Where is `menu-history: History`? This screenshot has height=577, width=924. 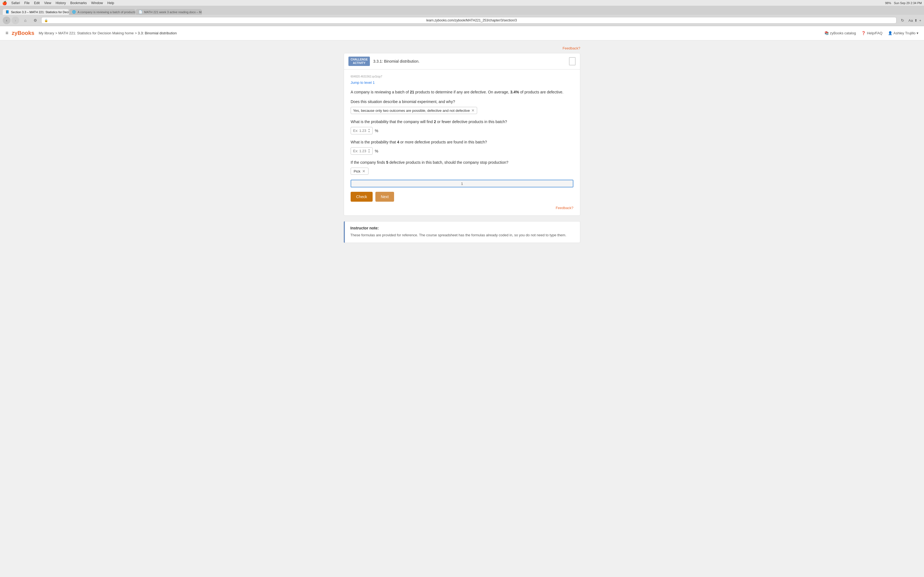 menu-history: History is located at coordinates (60, 3).